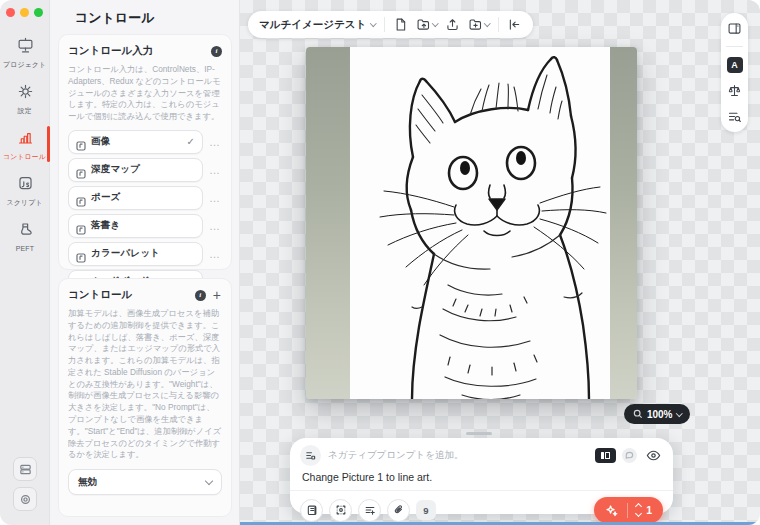 This screenshot has width=760, height=525. I want to click on sidebar-item-scripts: スクリプト, so click(25, 191).